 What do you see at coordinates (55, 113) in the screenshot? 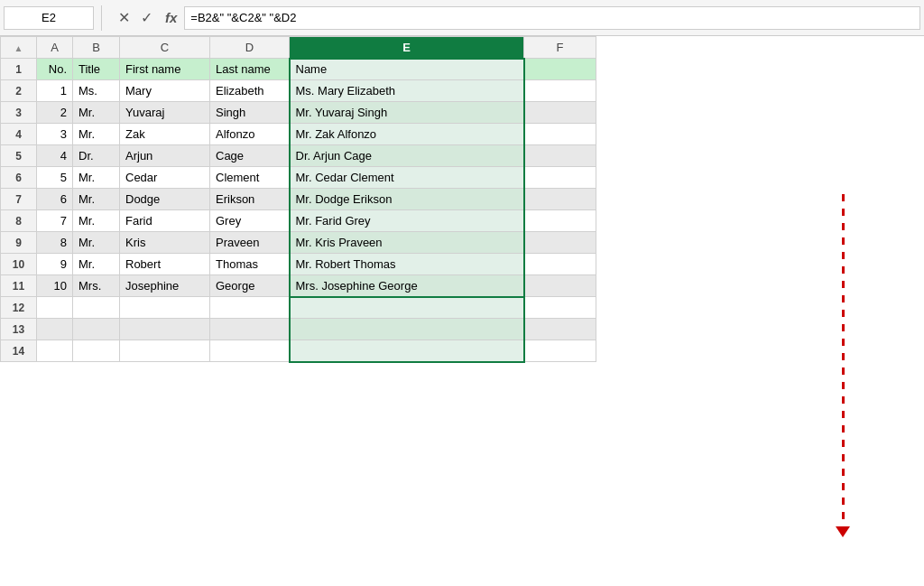
I see `cell-a3: 2` at bounding box center [55, 113].